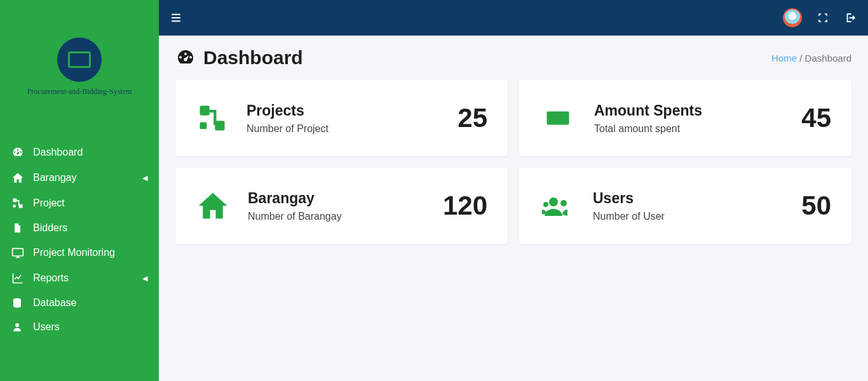 The height and width of the screenshot is (381, 868). What do you see at coordinates (557, 206) in the screenshot?
I see `users-icon` at bounding box center [557, 206].